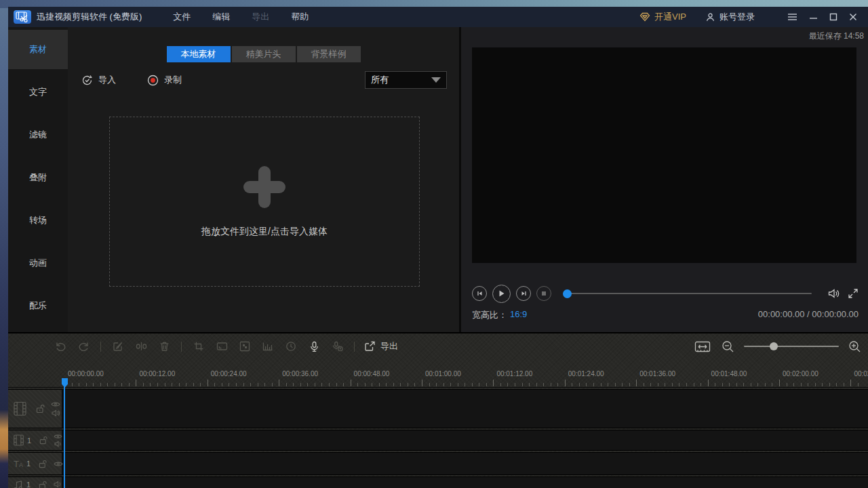 This screenshot has height=488, width=868. What do you see at coordinates (524, 293) in the screenshot?
I see `next-frame-button` at bounding box center [524, 293].